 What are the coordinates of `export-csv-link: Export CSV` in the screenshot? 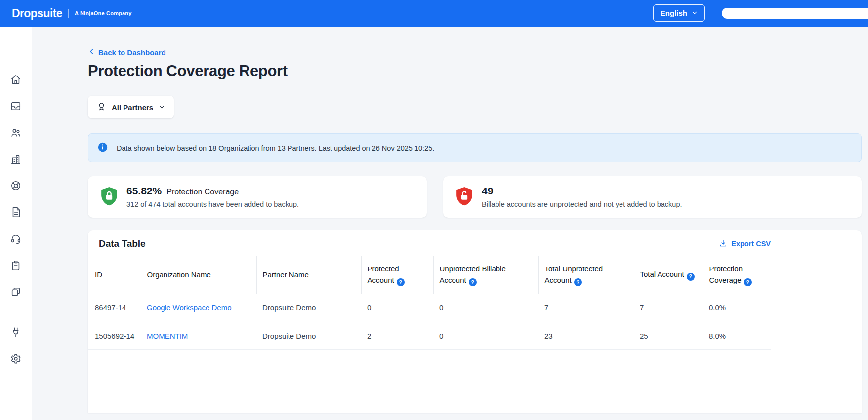 It's located at (745, 244).